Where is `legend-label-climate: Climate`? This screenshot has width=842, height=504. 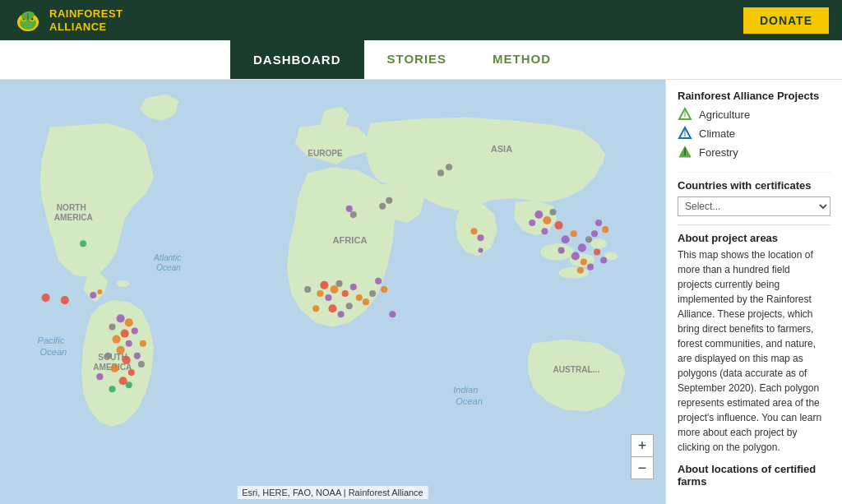
legend-label-climate: Climate is located at coordinates (717, 133).